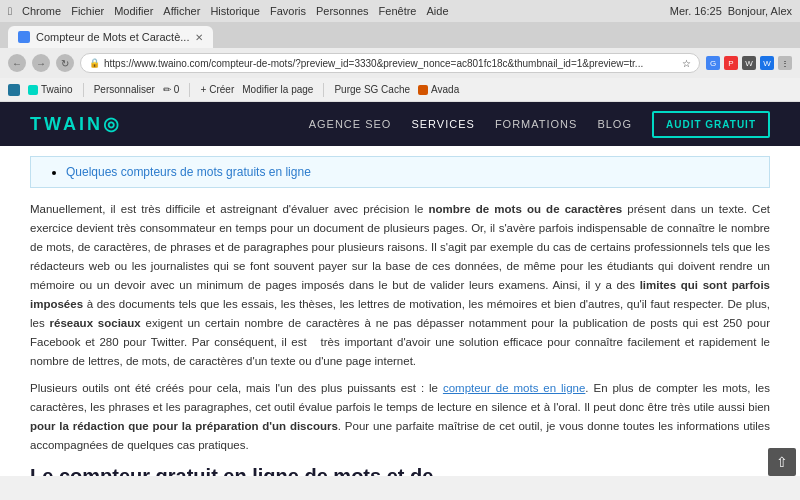 Image resolution: width=800 pixels, height=500 pixels. I want to click on url-text: https://www.twaino.com/compteur-de-mots/…, so click(391, 64).